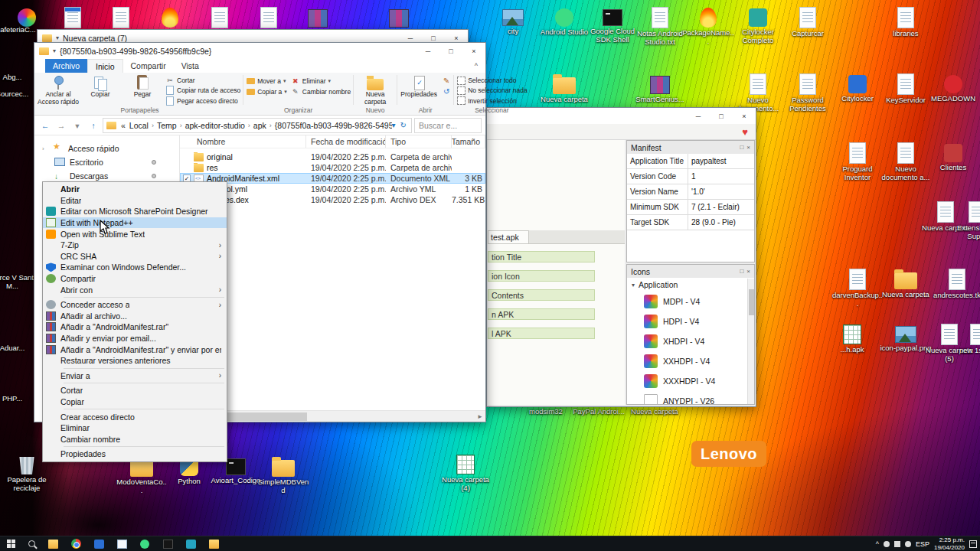 Image resolution: width=980 pixels, height=551 pixels. Describe the element at coordinates (346, 142) in the screenshot. I see `column-header-fecha-de-modificacion: Fecha de modificación` at that location.